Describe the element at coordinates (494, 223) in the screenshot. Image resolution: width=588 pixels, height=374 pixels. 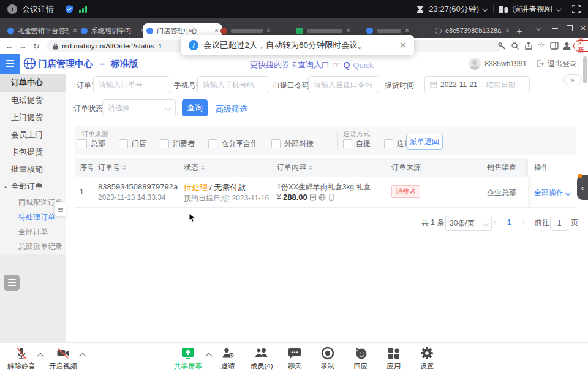
I see `prev-page-button: ‹` at that location.